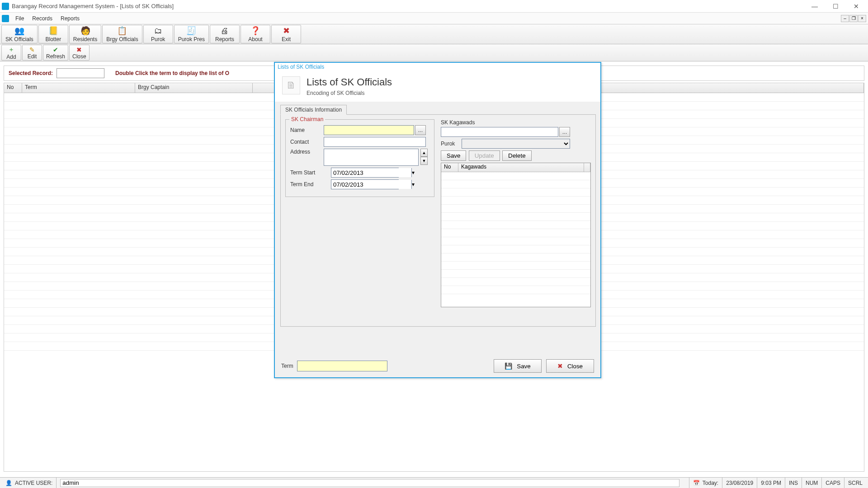 This screenshot has width=868, height=488. I want to click on term-start-picker: ▾, so click(365, 173).